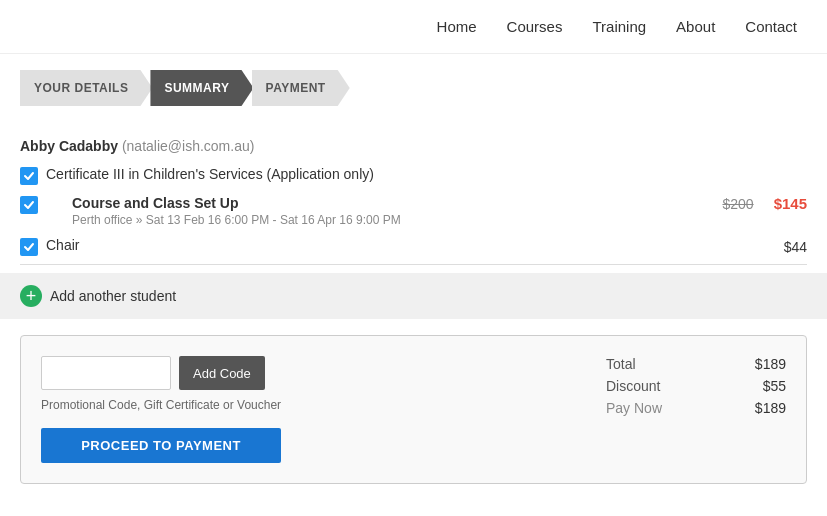  Describe the element at coordinates (621, 364) in the screenshot. I see `total-label: Total` at that location.